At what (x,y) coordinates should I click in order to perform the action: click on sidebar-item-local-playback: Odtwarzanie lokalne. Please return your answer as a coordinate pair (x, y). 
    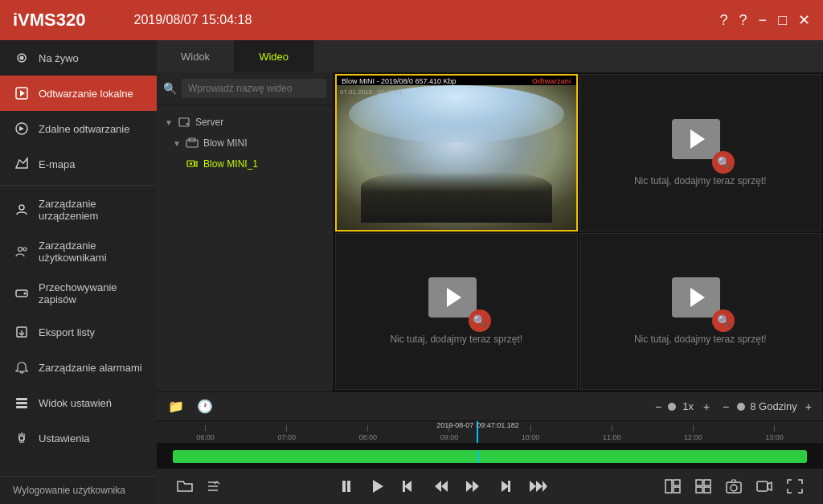
    Looking at the image, I should click on (79, 93).